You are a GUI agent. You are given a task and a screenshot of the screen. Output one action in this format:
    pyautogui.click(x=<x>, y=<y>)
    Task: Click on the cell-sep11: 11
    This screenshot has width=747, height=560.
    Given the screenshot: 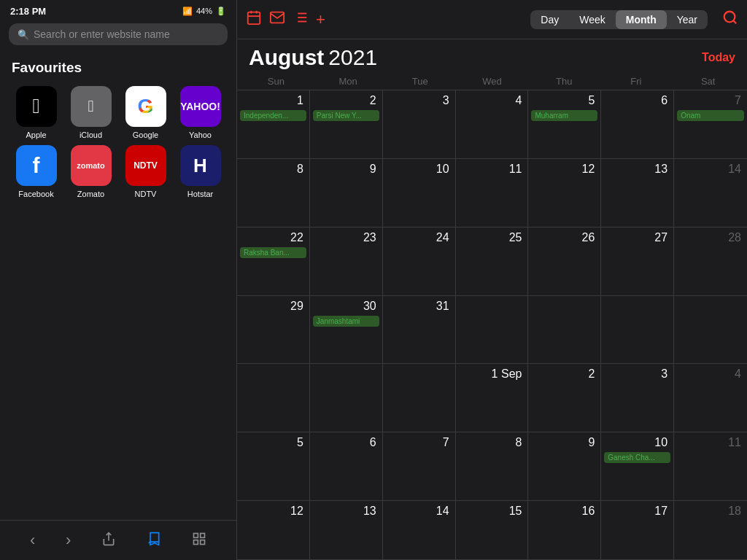 What is the action you would take?
    pyautogui.click(x=711, y=467)
    